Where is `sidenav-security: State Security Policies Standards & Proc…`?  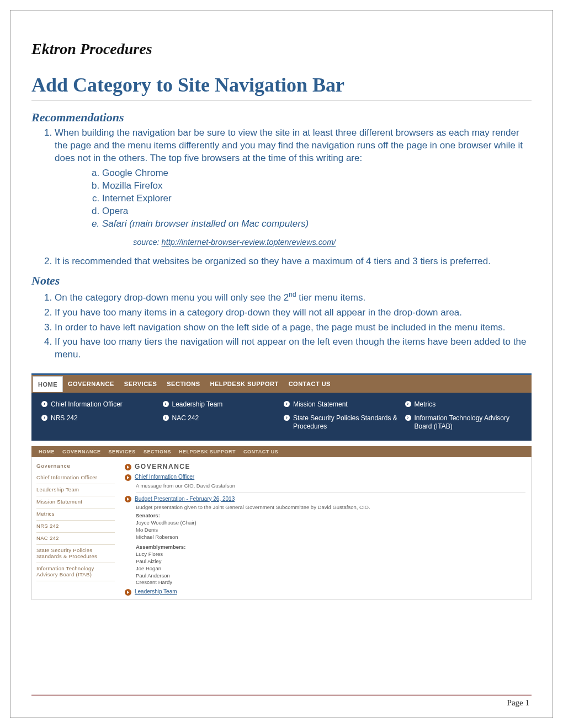
sidenav-security: State Security Policies Standards & Proc… is located at coordinates (76, 554).